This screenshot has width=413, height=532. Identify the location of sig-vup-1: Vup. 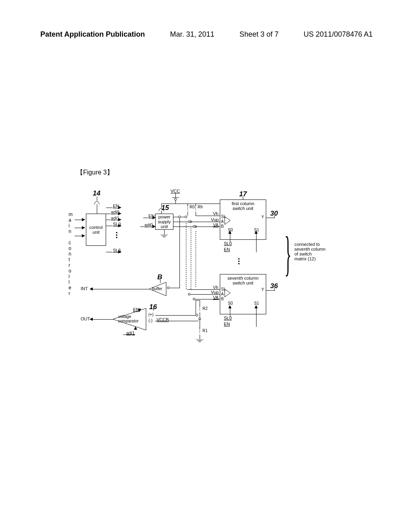
(215, 220).